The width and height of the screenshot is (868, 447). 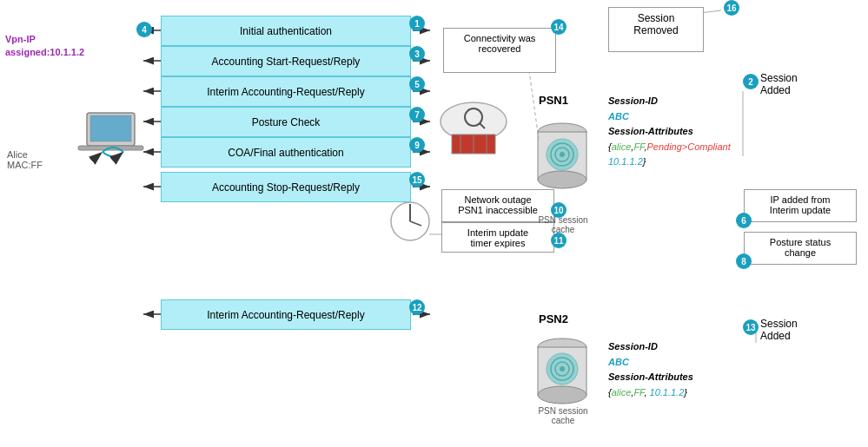 I want to click on msg-initial-auth: Initial authentication, so click(x=286, y=31).